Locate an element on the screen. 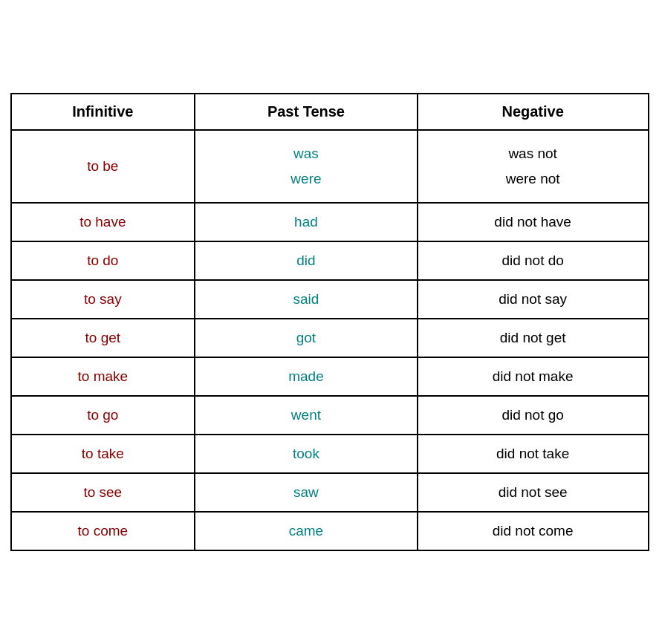 This screenshot has height=644, width=659. cell-infinitive-9: to come is located at coordinates (103, 531).